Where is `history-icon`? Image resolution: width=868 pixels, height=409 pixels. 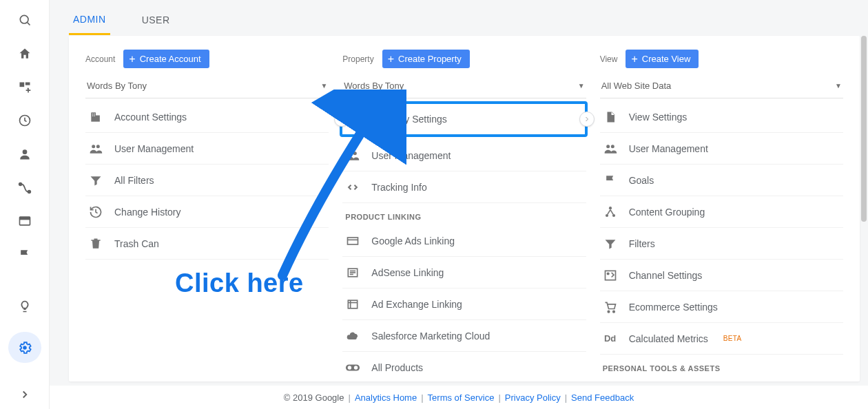
history-icon is located at coordinates (96, 212).